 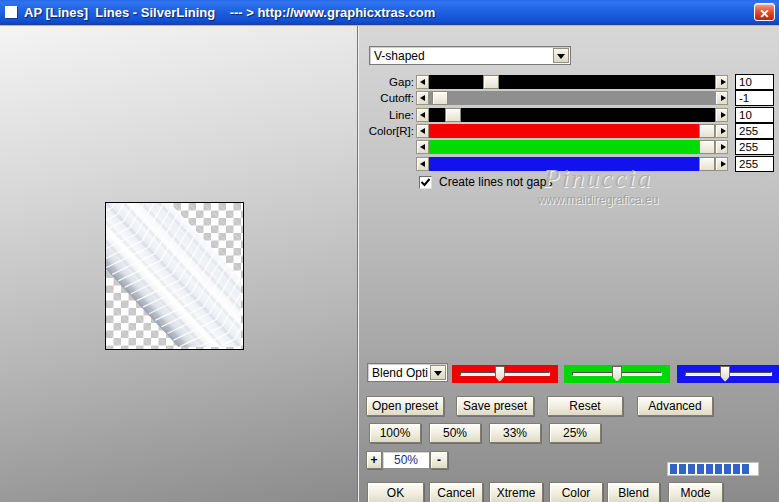 I want to click on zoom-in-button: +, so click(x=374, y=460).